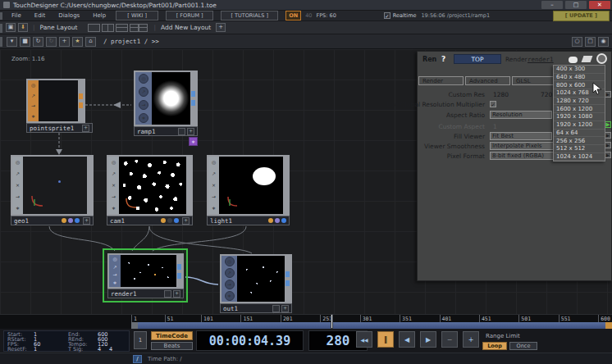 The height and width of the screenshot is (364, 612). I want to click on add-layout-plus-button: +, so click(221, 28).